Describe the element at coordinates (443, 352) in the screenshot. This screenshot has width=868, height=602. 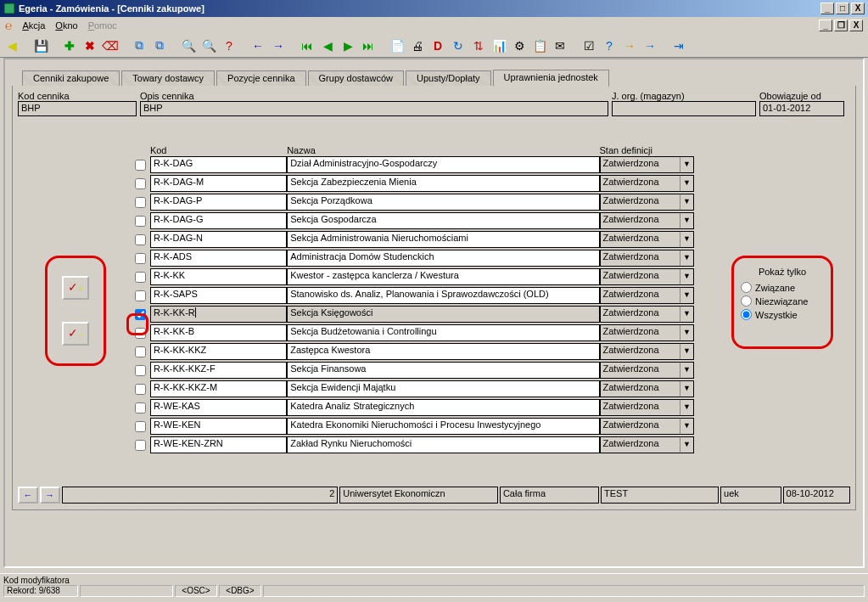
I see `row-nazwa: Zastępca Kwestora` at that location.